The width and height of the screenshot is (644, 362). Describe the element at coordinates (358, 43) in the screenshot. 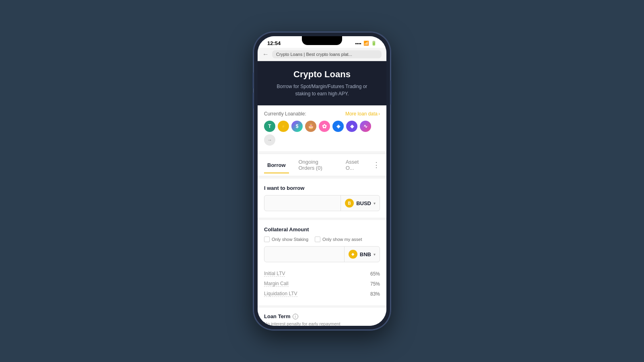

I see `signal-icon: ▪▪▪▪` at that location.